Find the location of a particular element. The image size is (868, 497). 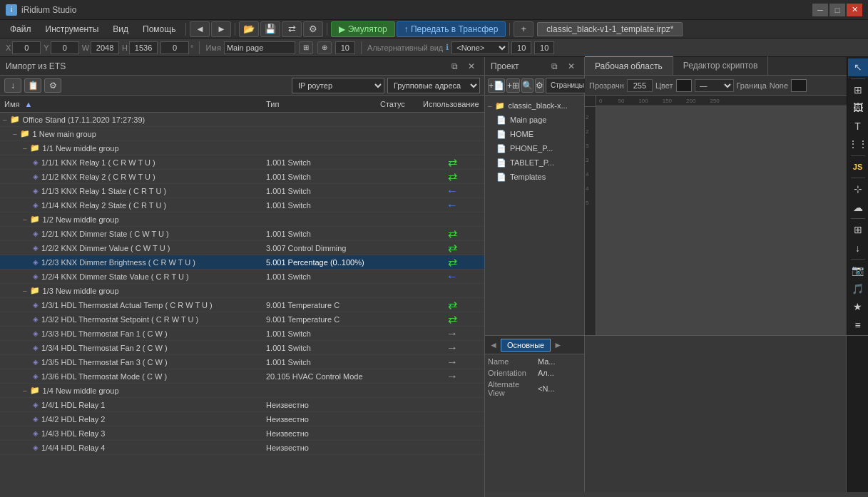

tool-star-btn: ★ is located at coordinates (858, 307).